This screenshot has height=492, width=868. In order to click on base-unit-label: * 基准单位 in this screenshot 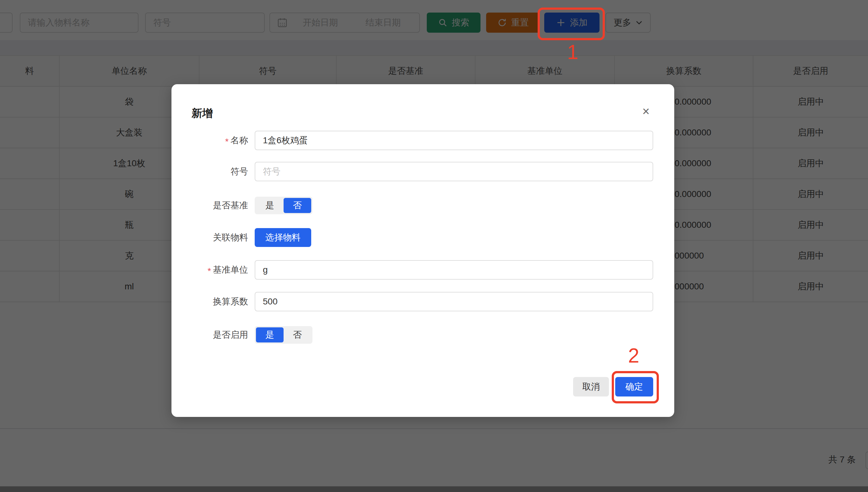, I will do `click(210, 270)`.